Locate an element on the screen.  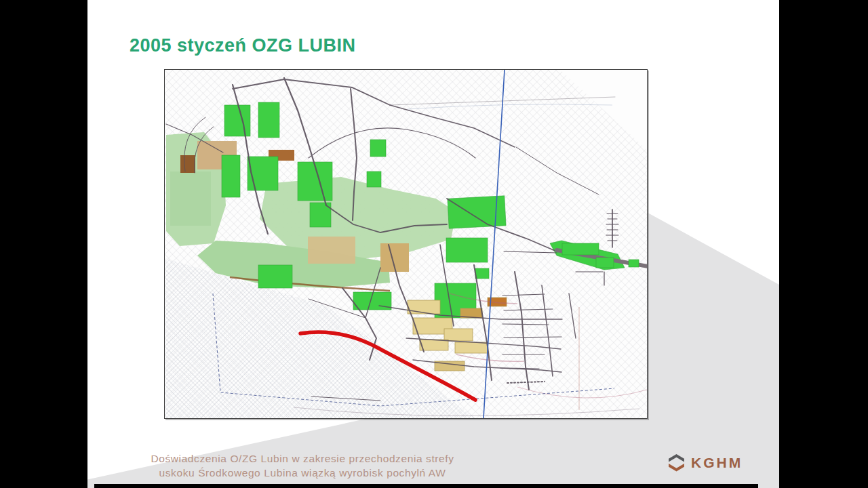
letterbox-right is located at coordinates (823, 244).